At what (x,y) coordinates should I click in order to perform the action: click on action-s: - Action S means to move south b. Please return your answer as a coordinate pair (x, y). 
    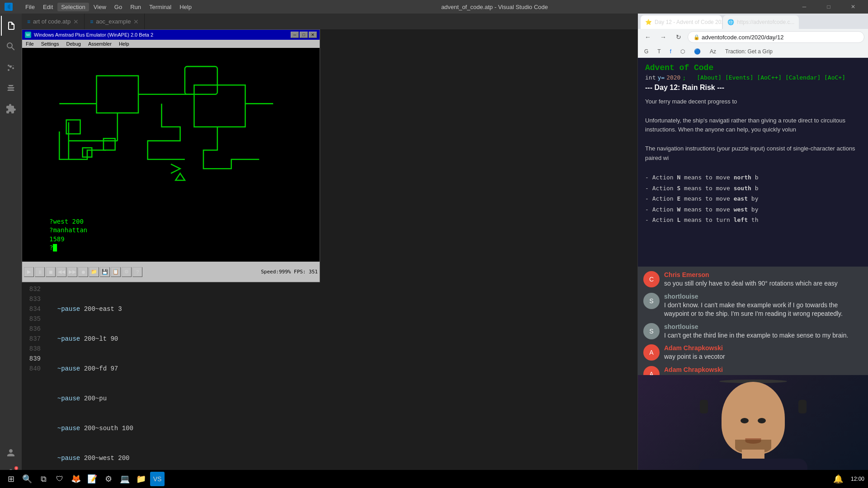
    Looking at the image, I should click on (753, 188).